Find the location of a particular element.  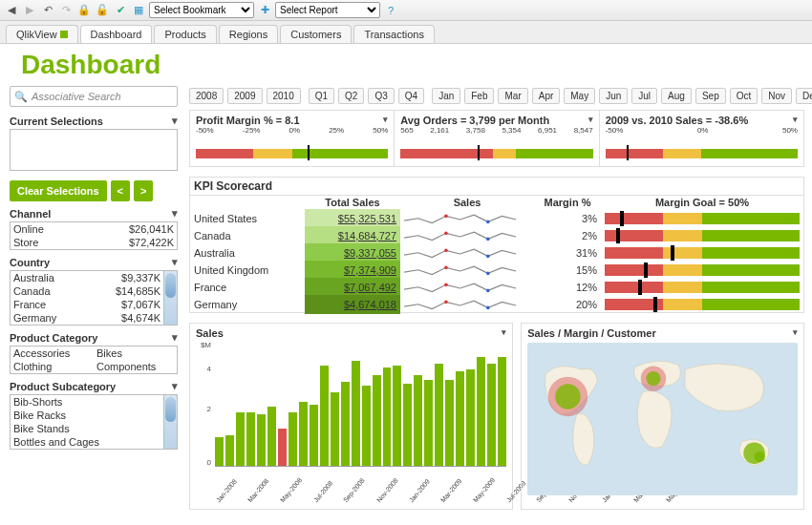

month-pill: Nov is located at coordinates (777, 95).